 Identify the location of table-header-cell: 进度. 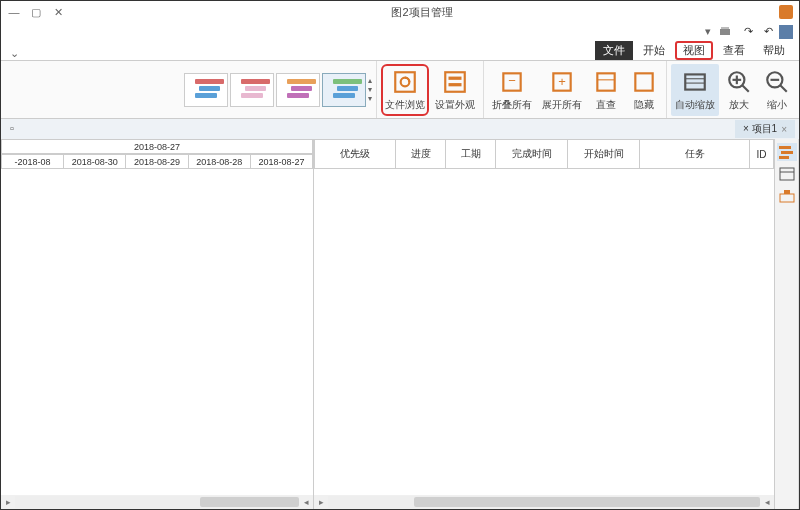
(421, 154).